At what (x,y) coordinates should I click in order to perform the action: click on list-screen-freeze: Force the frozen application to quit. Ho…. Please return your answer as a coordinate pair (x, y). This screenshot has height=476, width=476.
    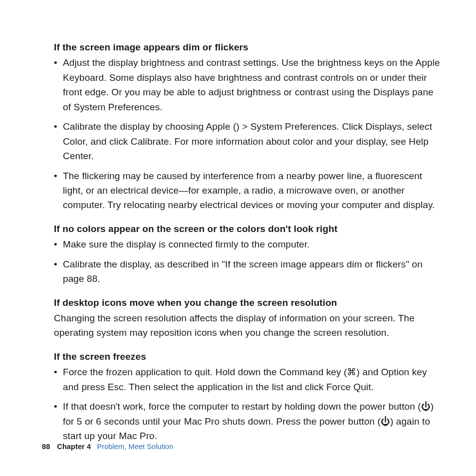
    Looking at the image, I should click on (247, 404).